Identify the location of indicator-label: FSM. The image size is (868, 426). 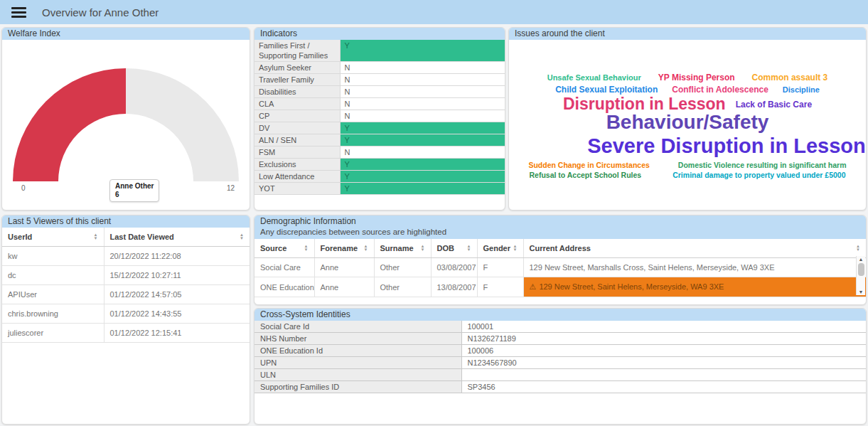
(297, 152).